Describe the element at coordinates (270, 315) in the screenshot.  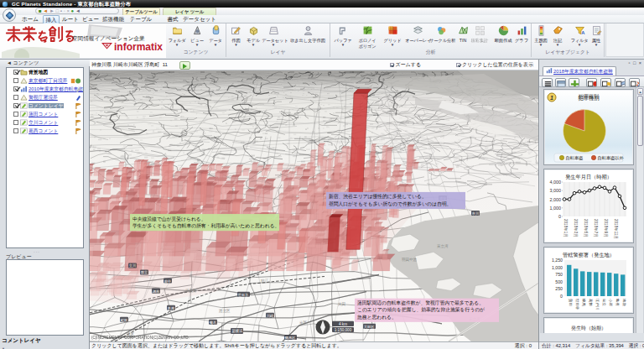
I see `svg-text: 川崎` at that location.